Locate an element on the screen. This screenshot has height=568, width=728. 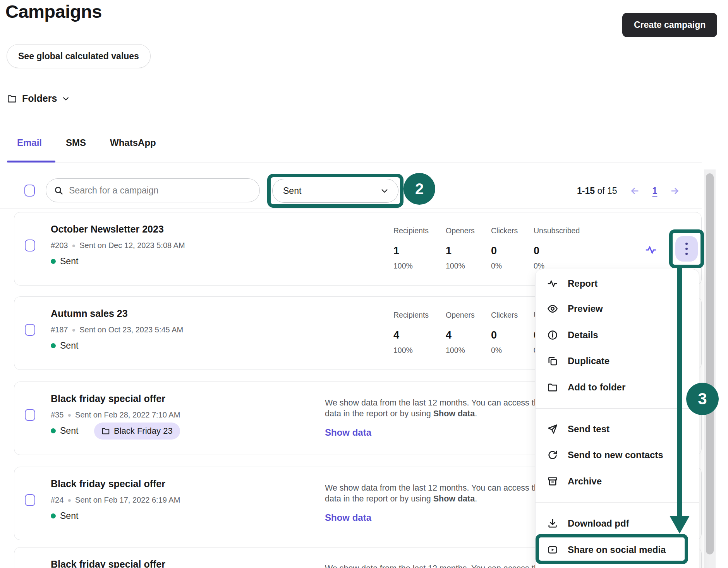
pagination-prev-icon is located at coordinates (635, 191).